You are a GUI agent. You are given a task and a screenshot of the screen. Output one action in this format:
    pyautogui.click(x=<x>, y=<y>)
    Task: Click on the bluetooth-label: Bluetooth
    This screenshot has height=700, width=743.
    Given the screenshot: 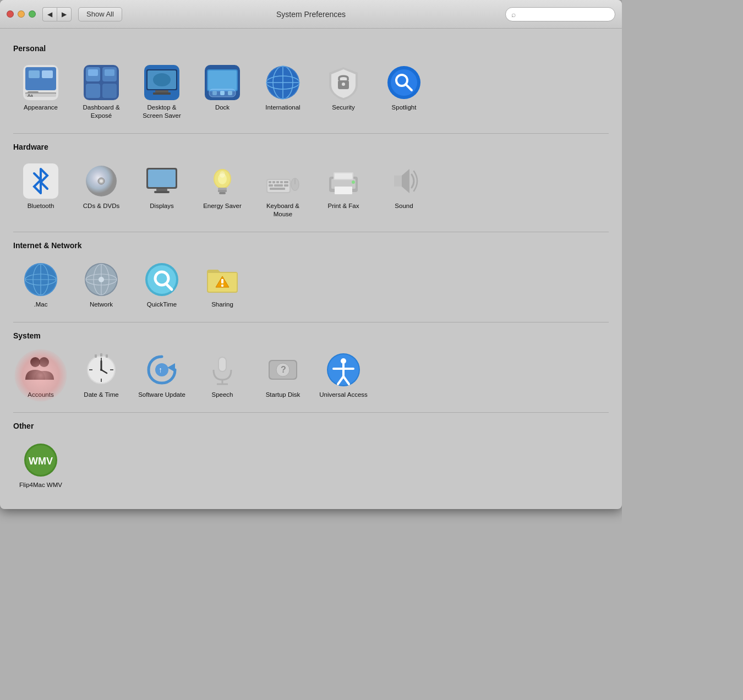 What is the action you would take?
    pyautogui.click(x=41, y=206)
    